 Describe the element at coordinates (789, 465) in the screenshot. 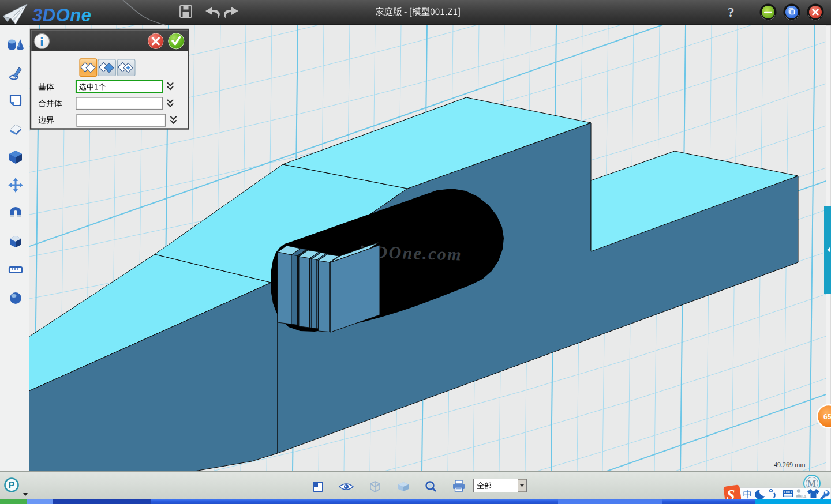

I see `svg-text: 49.269 mm` at that location.